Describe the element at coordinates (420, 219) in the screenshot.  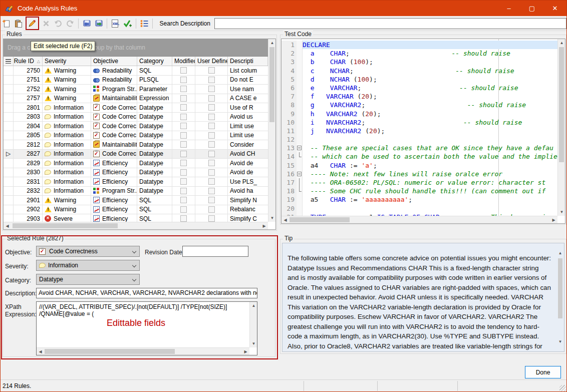
I see `editor-horizontal-scrollbar: ◀ ▶` at that location.